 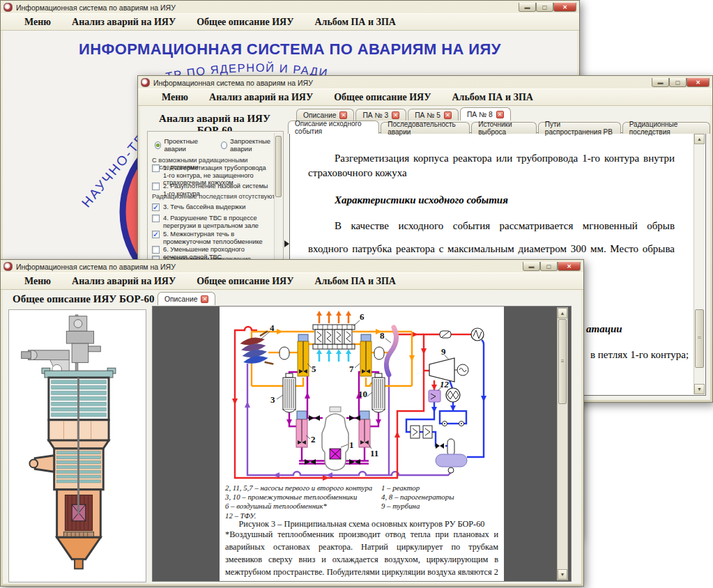 What do you see at coordinates (451, 470) in the screenshot?
I see `pump-icon` at bounding box center [451, 470].